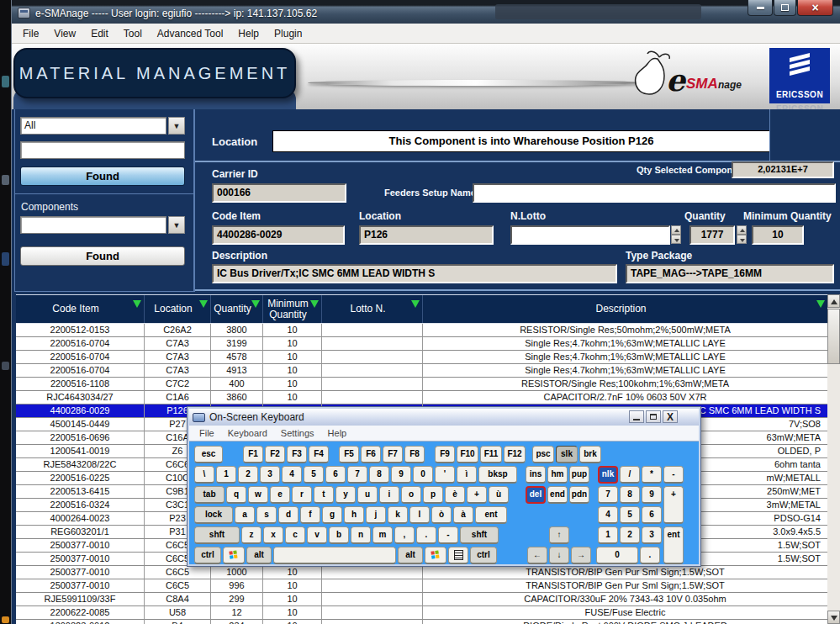  Describe the element at coordinates (404, 535) in the screenshot. I see `key-symbol: ,` at that location.